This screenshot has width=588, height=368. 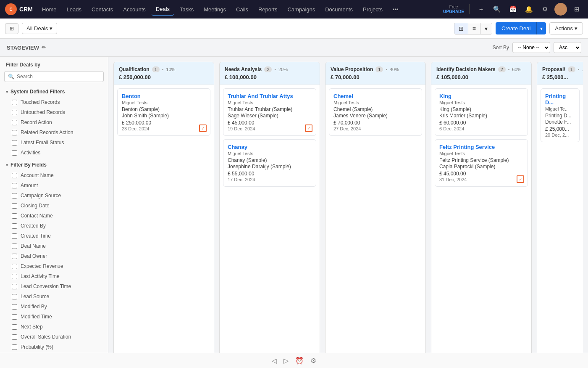 I want to click on filter-overall-sales-duration: Overall Sales Duration, so click(x=54, y=337).